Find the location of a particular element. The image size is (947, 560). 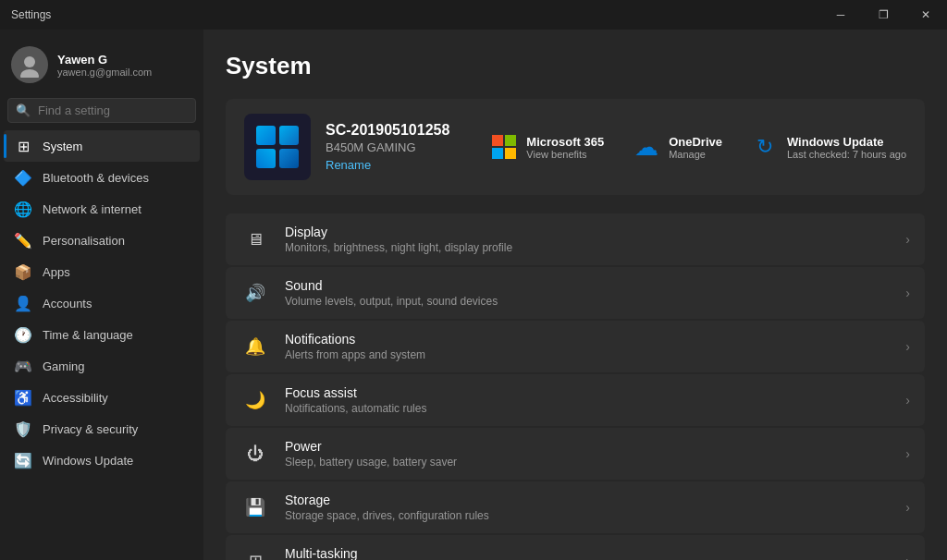

user-profile: Yawen G yawen.g@gmail.com is located at coordinates (102, 67).